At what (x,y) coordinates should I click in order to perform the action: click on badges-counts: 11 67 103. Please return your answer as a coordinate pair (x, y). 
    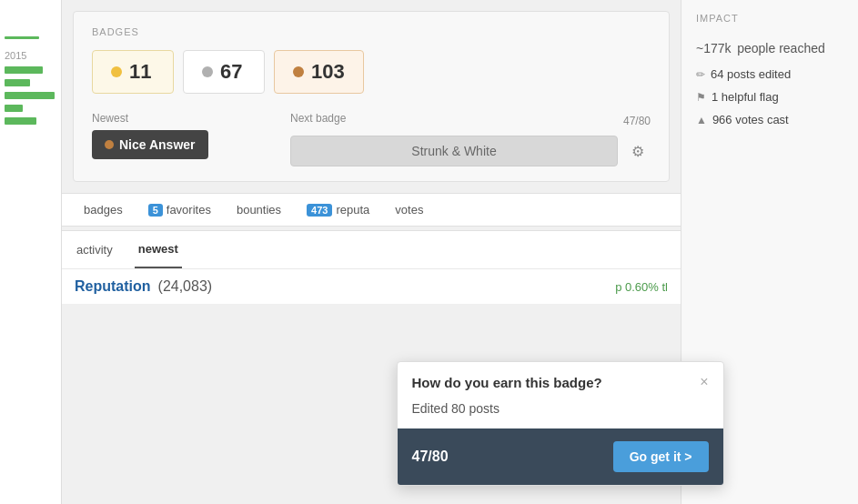
    Looking at the image, I should click on (371, 72).